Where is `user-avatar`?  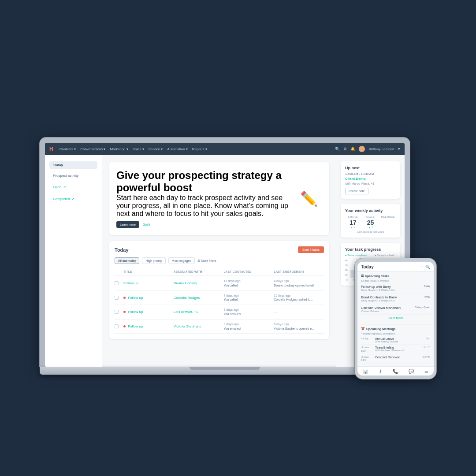 user-avatar is located at coordinates (362, 149).